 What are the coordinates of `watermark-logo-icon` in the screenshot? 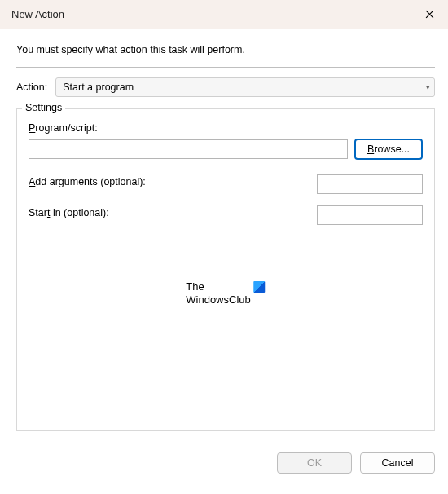 It's located at (260, 287).